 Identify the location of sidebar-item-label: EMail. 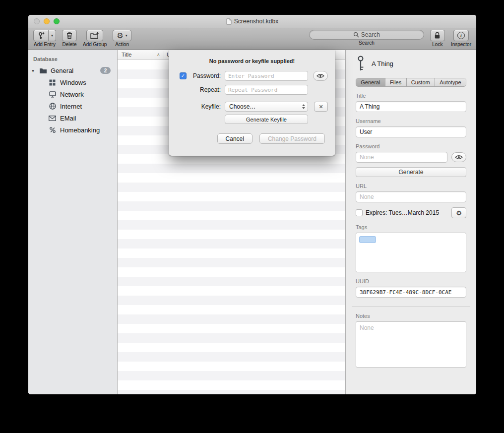
(68, 118).